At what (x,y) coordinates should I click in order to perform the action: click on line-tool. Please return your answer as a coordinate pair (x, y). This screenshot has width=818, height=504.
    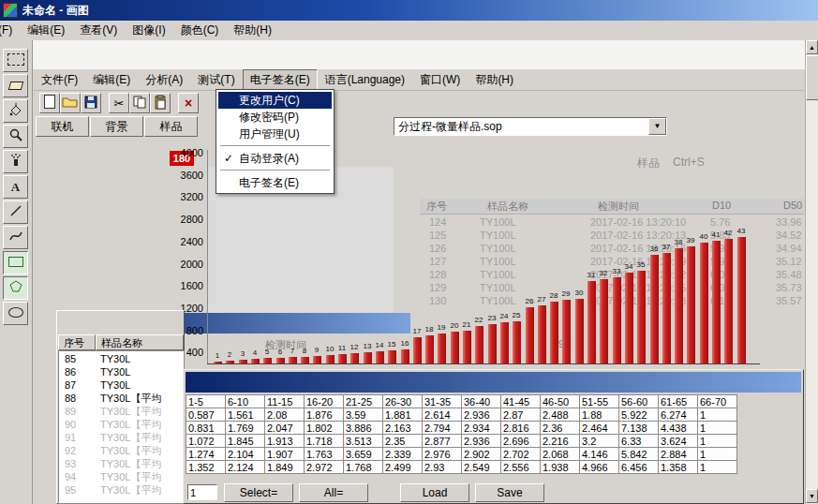
    Looking at the image, I should click on (15, 212).